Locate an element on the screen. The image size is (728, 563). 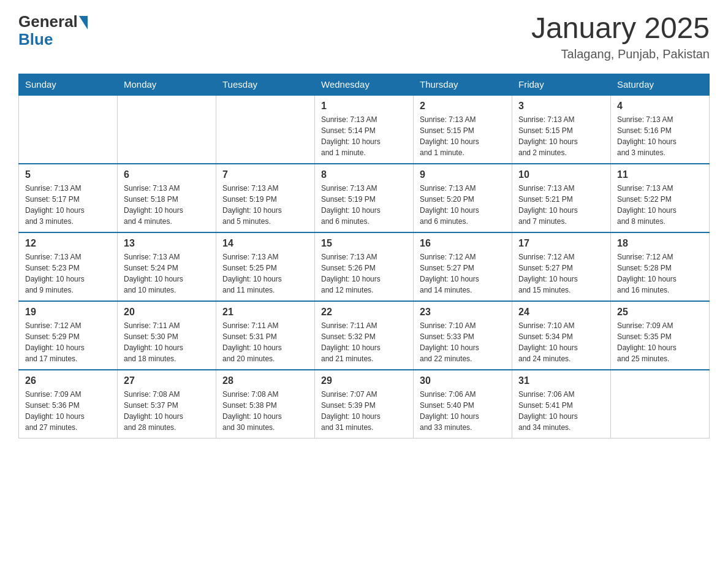
day-number: 20 is located at coordinates (167, 312).